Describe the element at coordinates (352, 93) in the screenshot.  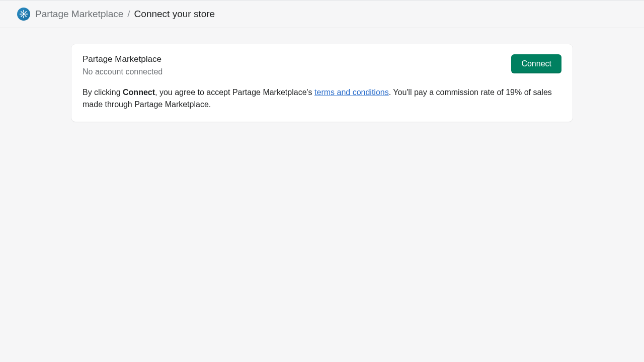
I see `terms-and-conditions-link: terms and conditions` at that location.